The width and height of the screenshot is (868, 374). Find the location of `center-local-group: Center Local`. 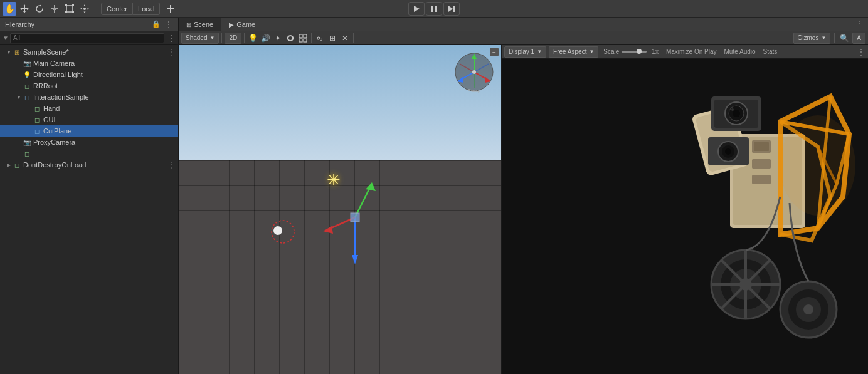

center-local-group: Center Local is located at coordinates (130, 9).